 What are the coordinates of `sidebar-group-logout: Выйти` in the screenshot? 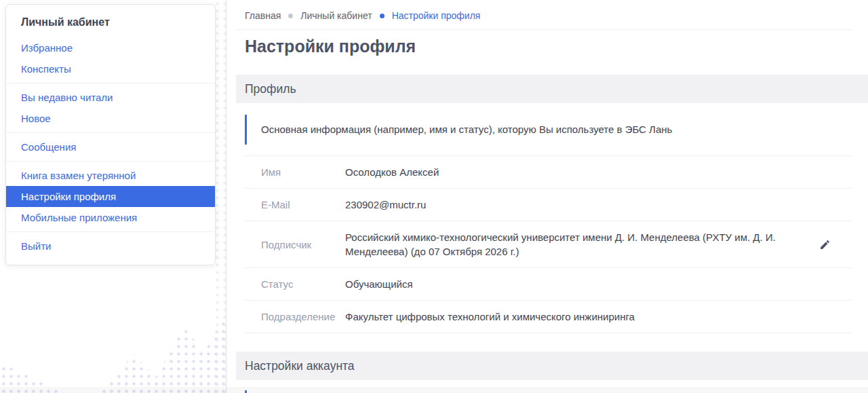 It's located at (111, 246).